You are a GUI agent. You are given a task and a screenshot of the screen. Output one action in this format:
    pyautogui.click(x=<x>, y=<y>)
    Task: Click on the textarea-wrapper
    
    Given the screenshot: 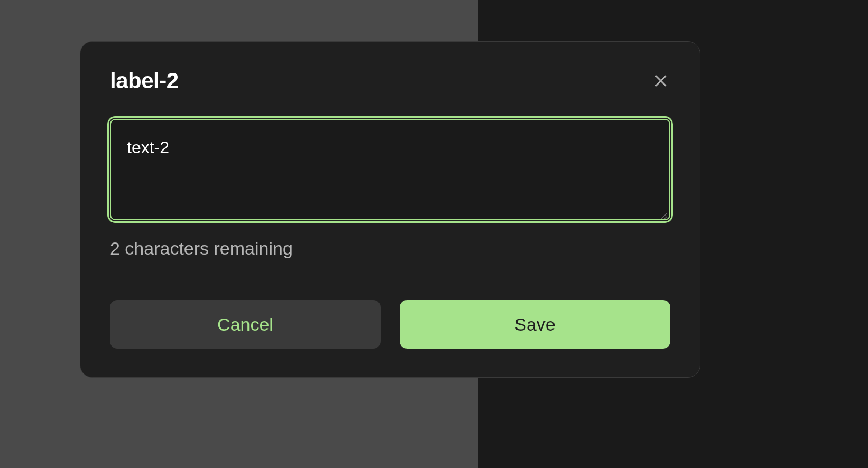 What is the action you would take?
    pyautogui.click(x=390, y=171)
    